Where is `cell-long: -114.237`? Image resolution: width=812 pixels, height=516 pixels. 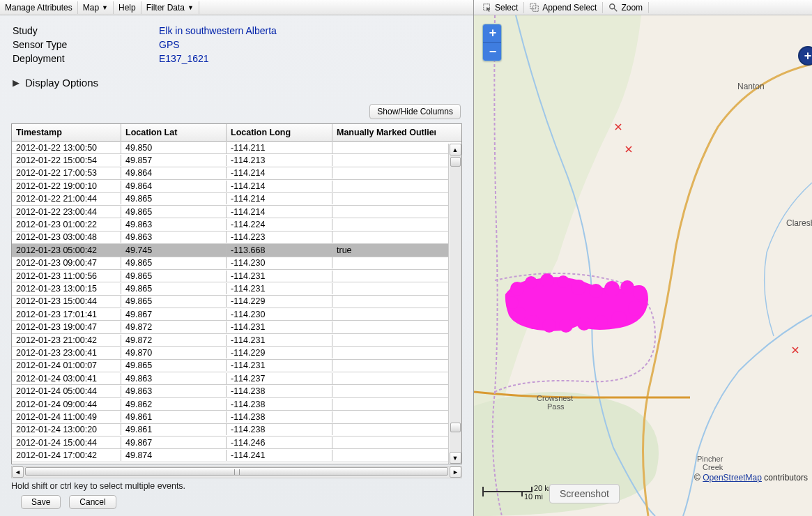
cell-long: -114.237 is located at coordinates (279, 379).